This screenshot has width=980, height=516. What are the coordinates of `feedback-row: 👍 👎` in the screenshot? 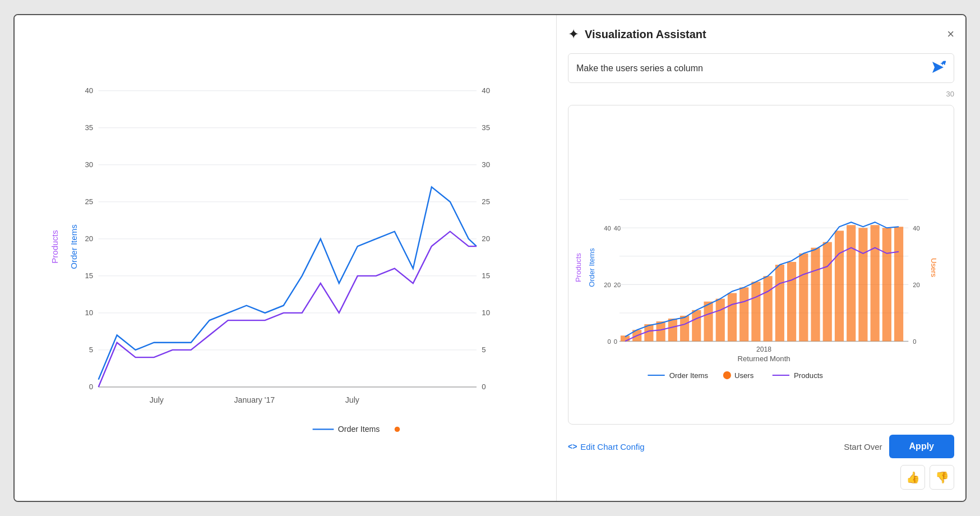 It's located at (761, 477).